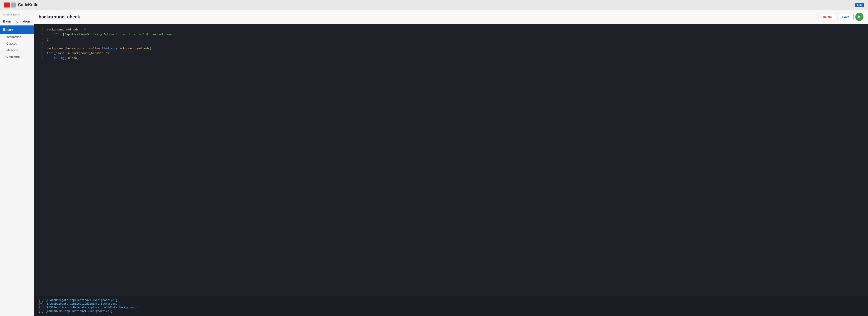  I want to click on sidebar-item-basic-information: Basic Information, so click(17, 21).